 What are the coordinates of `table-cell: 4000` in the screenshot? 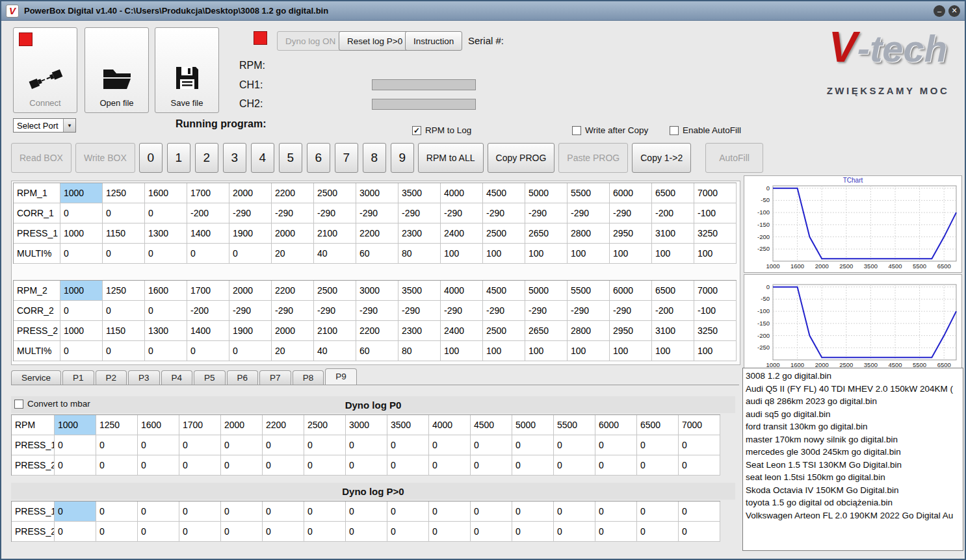 It's located at (450, 425).